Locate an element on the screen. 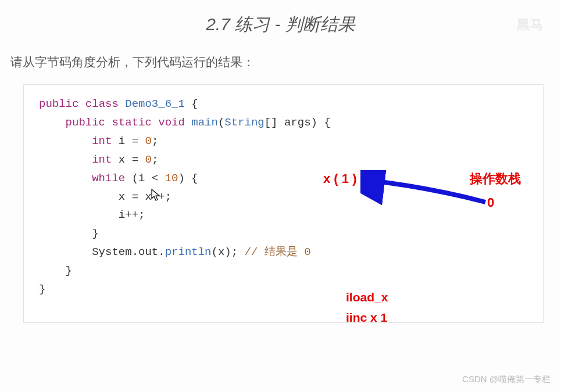 This screenshot has width=561, height=392. prompt-text: 请从字节码角度分析，下列代码运行的结果： is located at coordinates (280, 53).